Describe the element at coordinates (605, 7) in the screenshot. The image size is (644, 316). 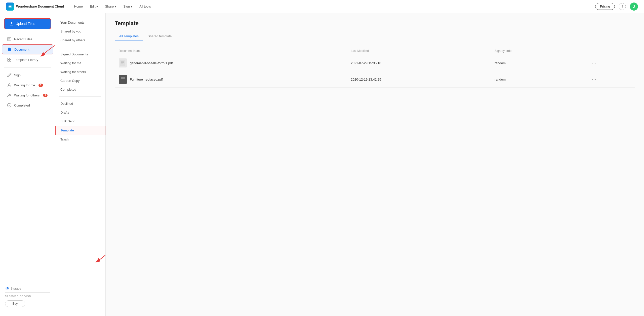
I see `pricing-button: Pricing` at that location.